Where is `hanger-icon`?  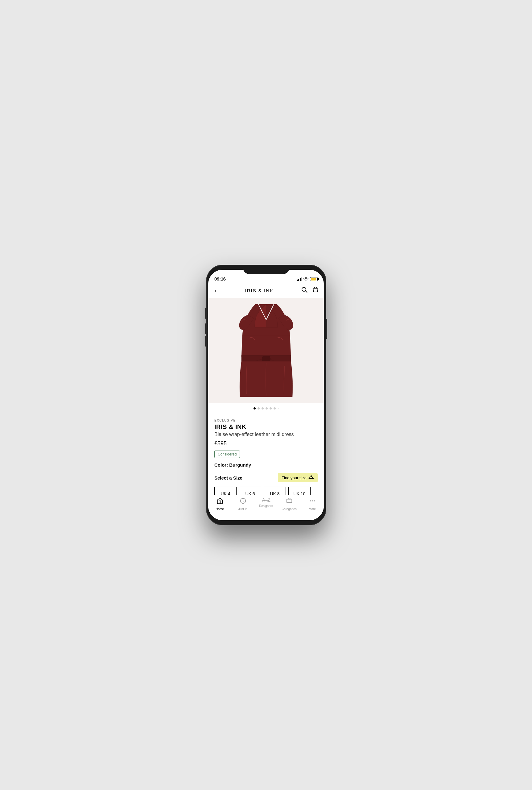 hanger-icon is located at coordinates (311, 478).